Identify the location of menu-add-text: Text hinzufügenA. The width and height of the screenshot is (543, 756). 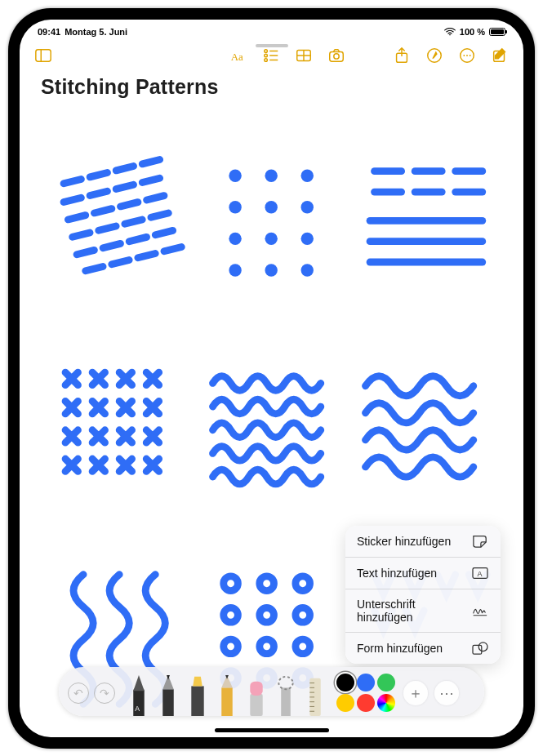
(423, 573).